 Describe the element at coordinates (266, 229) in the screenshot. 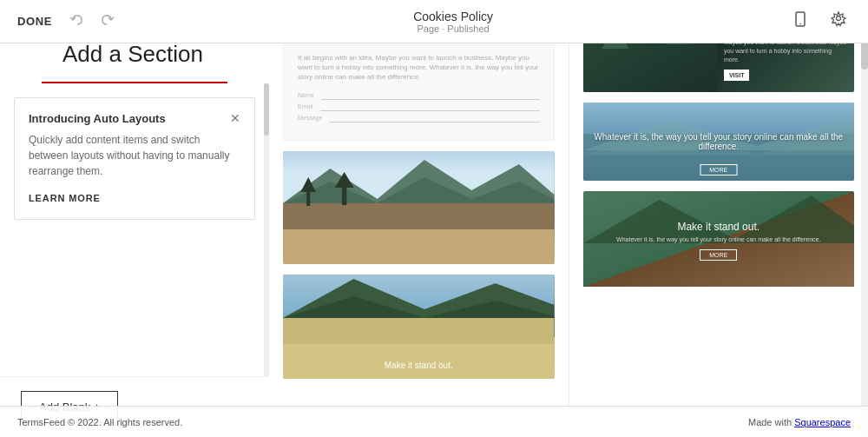

I see `panel-scrollbar-track` at that location.